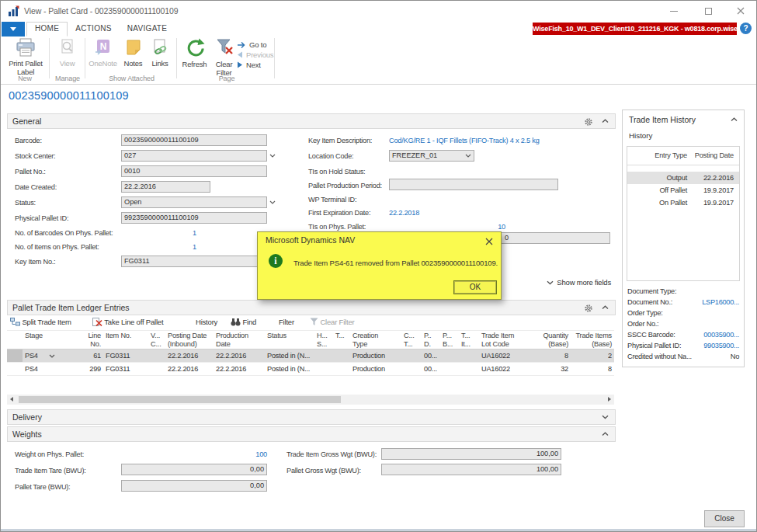  What do you see at coordinates (721, 302) in the screenshot?
I see `document-no-link: LSP16000...` at bounding box center [721, 302].